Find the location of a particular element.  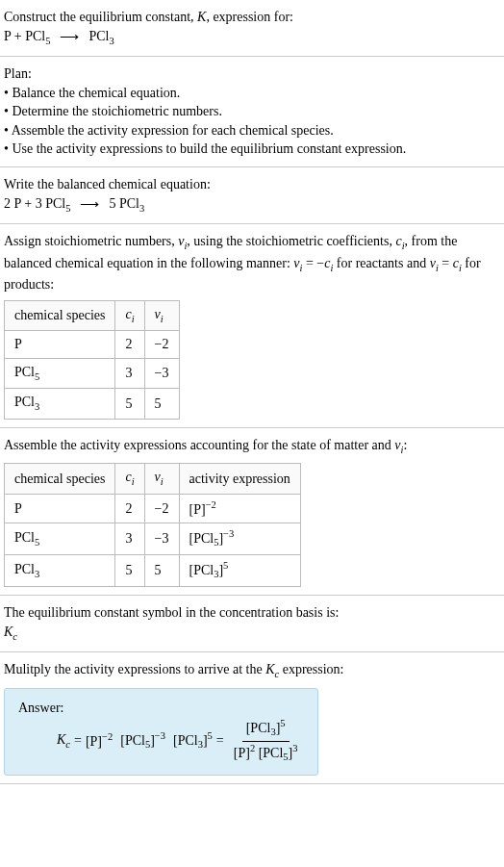

symbol-kc: Kc is located at coordinates (252, 633).